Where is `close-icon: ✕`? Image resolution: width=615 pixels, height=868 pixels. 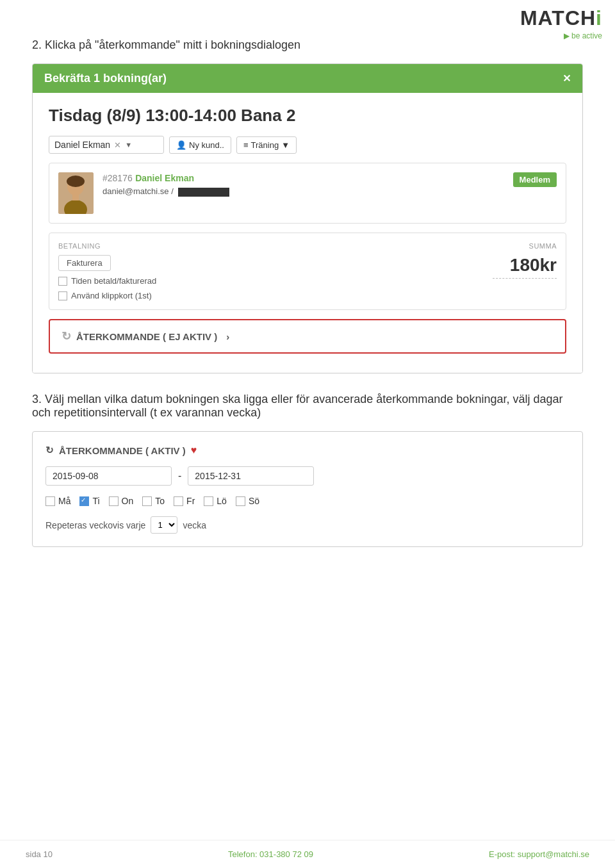
close-icon: ✕ is located at coordinates (566, 78).